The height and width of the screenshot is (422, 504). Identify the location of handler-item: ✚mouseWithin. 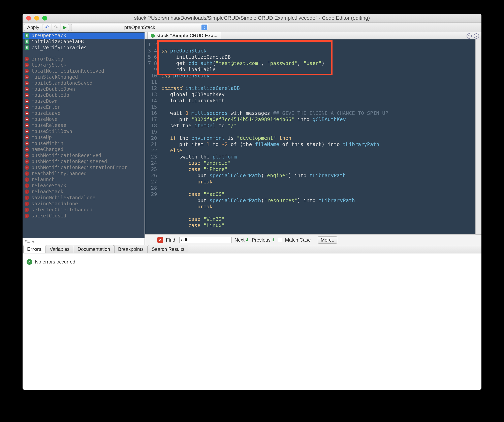
(84, 143).